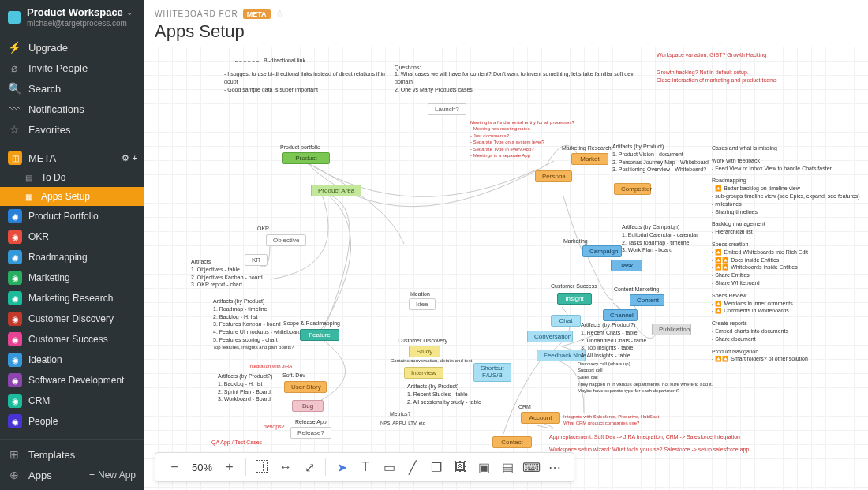 This screenshot has height=490, width=868. Describe the element at coordinates (402, 423) in the screenshot. I see `label-nps: NPS, ARPU, LTV, etc` at that location.